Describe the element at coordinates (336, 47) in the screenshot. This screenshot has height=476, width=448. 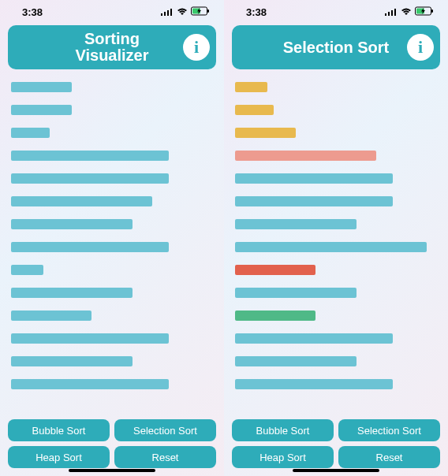
I see `header-title: Selection Sort` at that location.